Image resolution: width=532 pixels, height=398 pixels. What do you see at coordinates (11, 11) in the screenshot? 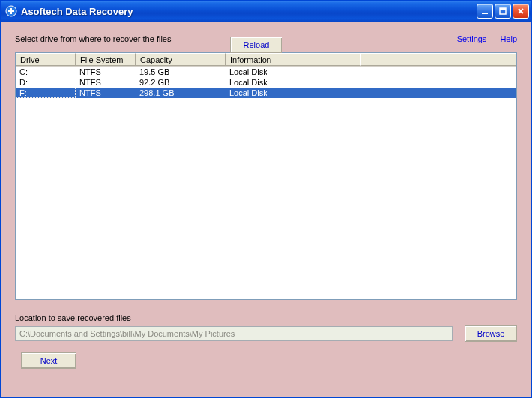
I see `app-icon` at bounding box center [11, 11].